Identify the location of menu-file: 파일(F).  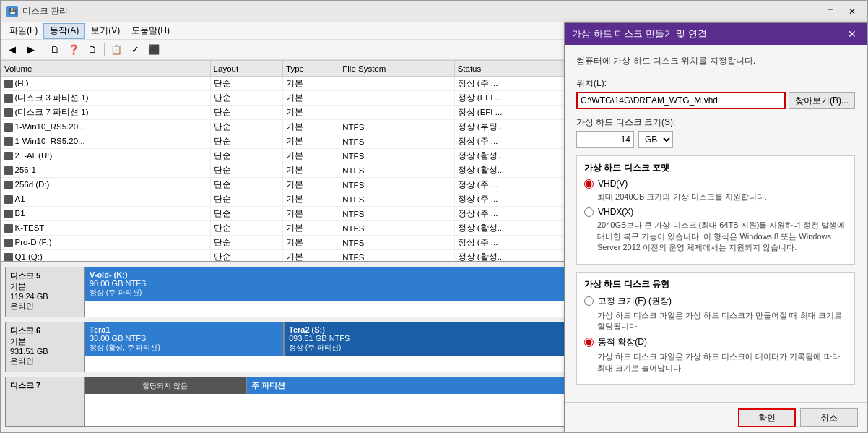
(23, 31).